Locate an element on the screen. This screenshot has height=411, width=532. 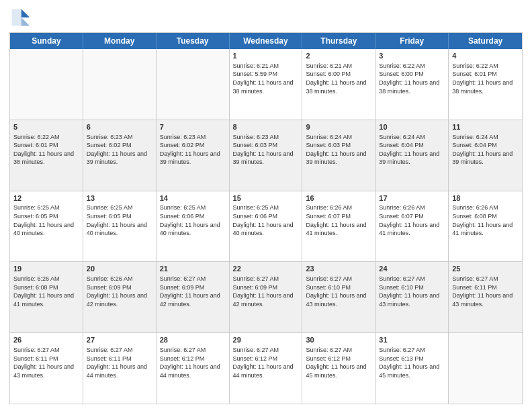
day-cell: 26Sunrise: 6:27 AM Sunset: 6:11 PM Dayli… is located at coordinates (47, 368).